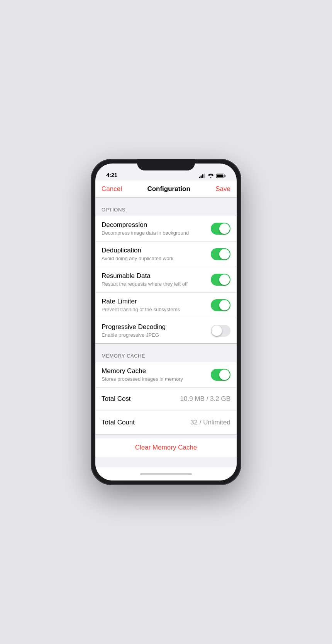 Image resolution: width=332 pixels, height=644 pixels. Describe the element at coordinates (154, 229) in the screenshot. I see `decompression-text: Decompression Decompress image data in b…` at that location.